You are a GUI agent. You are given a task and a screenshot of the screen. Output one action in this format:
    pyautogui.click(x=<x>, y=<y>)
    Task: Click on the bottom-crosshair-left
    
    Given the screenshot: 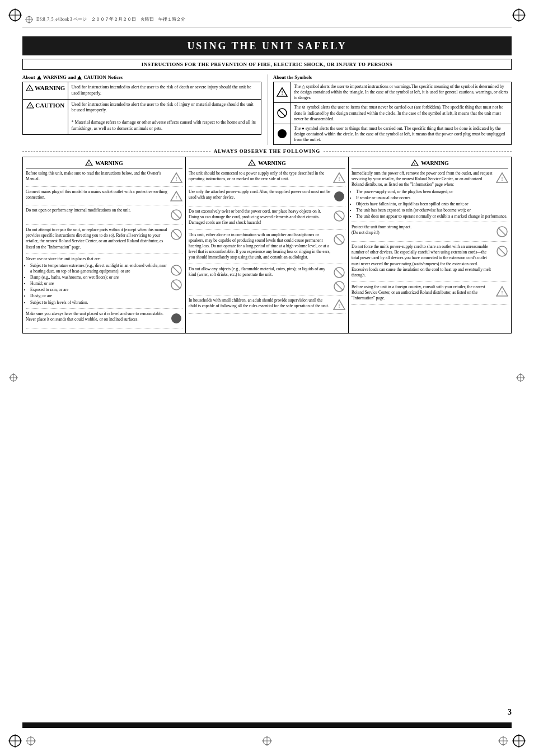 What is the action you would take?
    pyautogui.click(x=31, y=741)
    